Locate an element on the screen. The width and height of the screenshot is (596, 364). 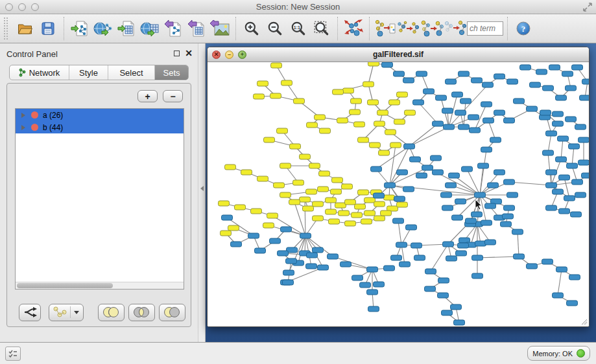
new-network-from-selection-button is located at coordinates (385, 28).